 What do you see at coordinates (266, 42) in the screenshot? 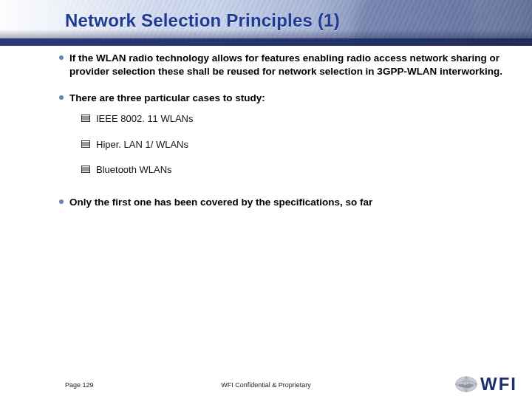
I see `header-stripe` at bounding box center [266, 42].